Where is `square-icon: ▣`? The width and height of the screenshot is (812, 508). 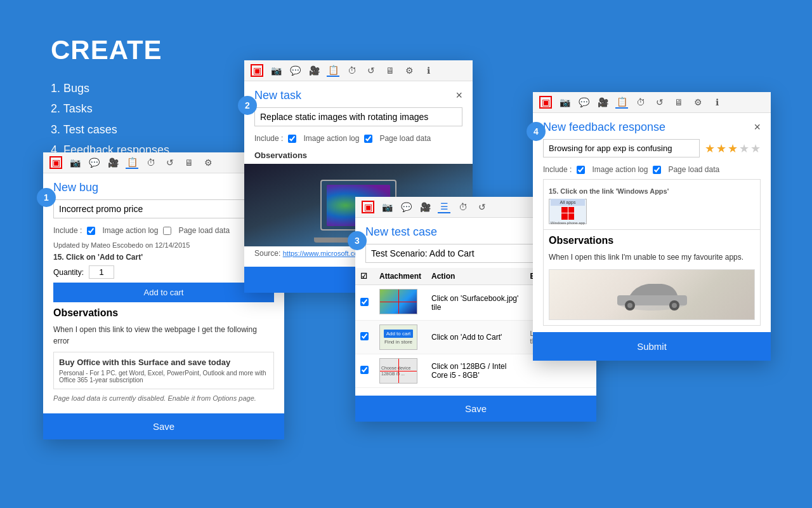
square-icon: ▣ is located at coordinates (56, 163).